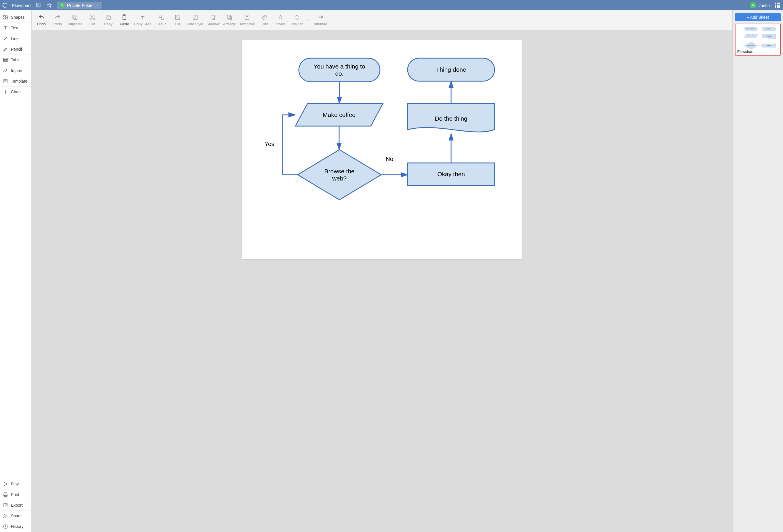 The height and width of the screenshot is (532, 783). I want to click on star-icon, so click(49, 5).